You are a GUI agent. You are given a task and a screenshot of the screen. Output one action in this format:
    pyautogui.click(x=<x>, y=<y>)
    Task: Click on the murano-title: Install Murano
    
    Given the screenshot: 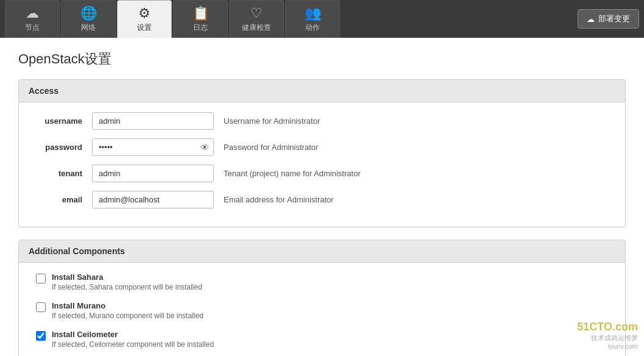 What is the action you would take?
    pyautogui.click(x=128, y=306)
    